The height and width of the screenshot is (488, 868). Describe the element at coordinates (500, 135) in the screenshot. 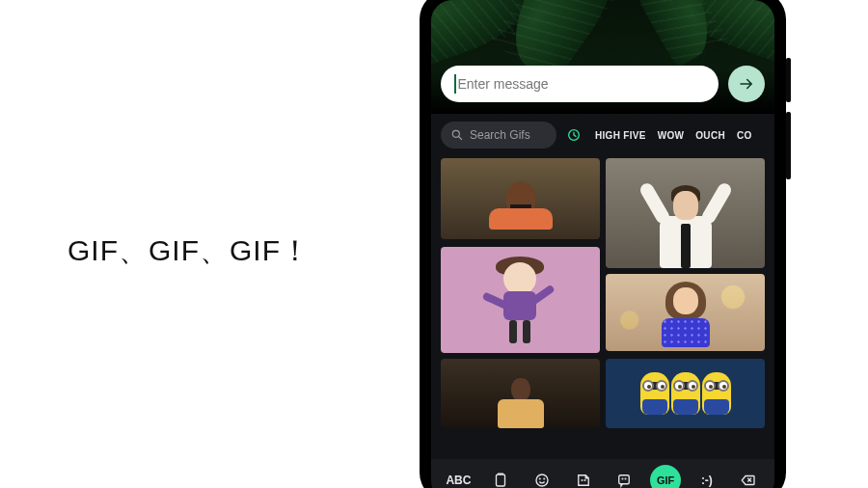

I see `gif-search-placeholder: Search Gifs` at that location.